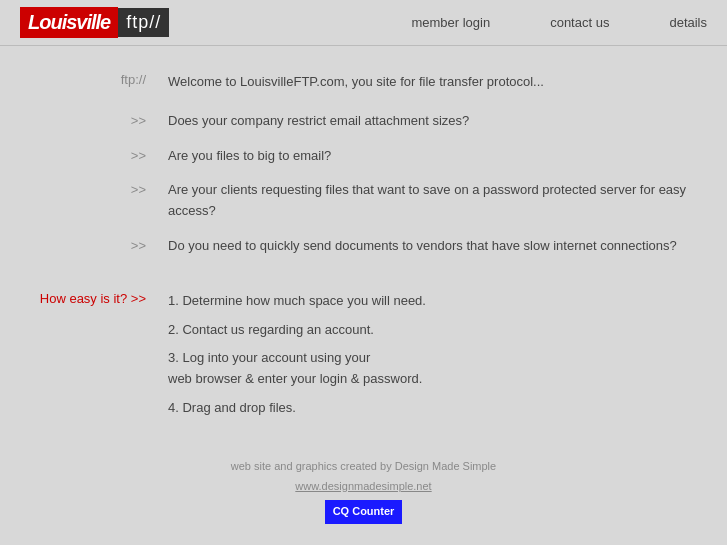 Image resolution: width=727 pixels, height=545 pixels. I want to click on welcome-text: Welcome to LouisvilleFTP.com, you site f…, so click(444, 86).